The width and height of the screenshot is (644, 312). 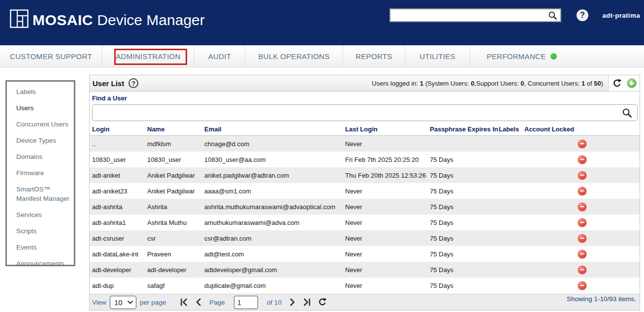 What do you see at coordinates (552, 16) in the screenshot?
I see `search-icon` at bounding box center [552, 16].